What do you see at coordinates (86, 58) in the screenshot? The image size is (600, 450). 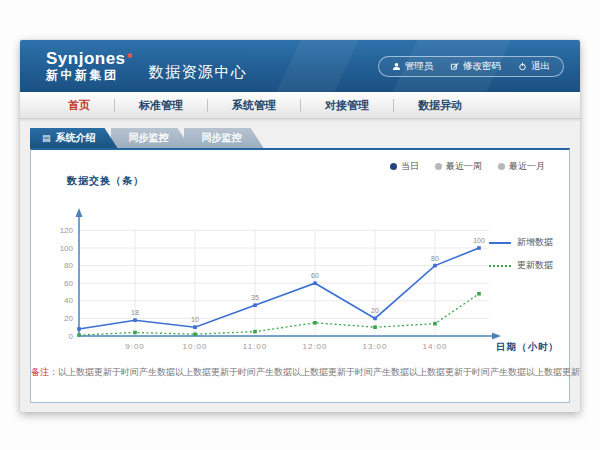 I see `logo-text: Synjones` at bounding box center [86, 58].